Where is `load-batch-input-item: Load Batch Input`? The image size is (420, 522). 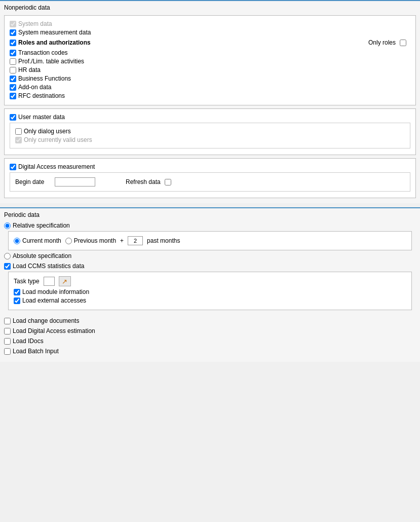
load-batch-input-item: Load Batch Input is located at coordinates (210, 351).